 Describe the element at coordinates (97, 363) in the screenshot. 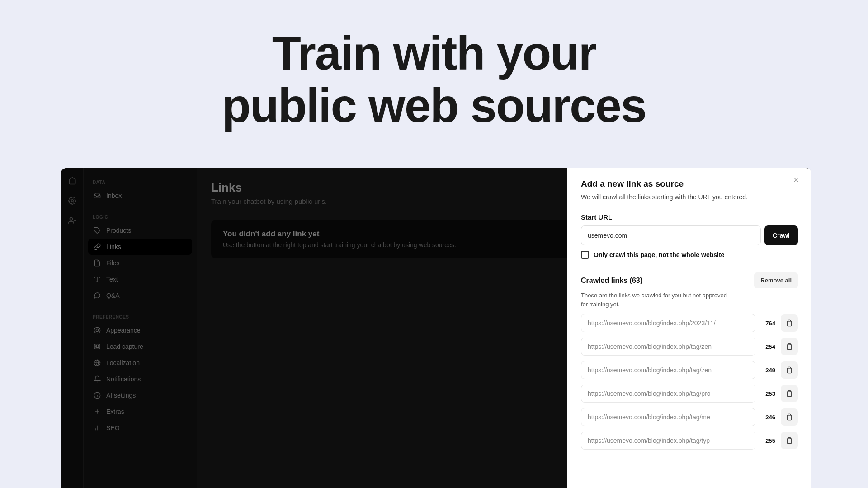

I see `globe-icon` at that location.